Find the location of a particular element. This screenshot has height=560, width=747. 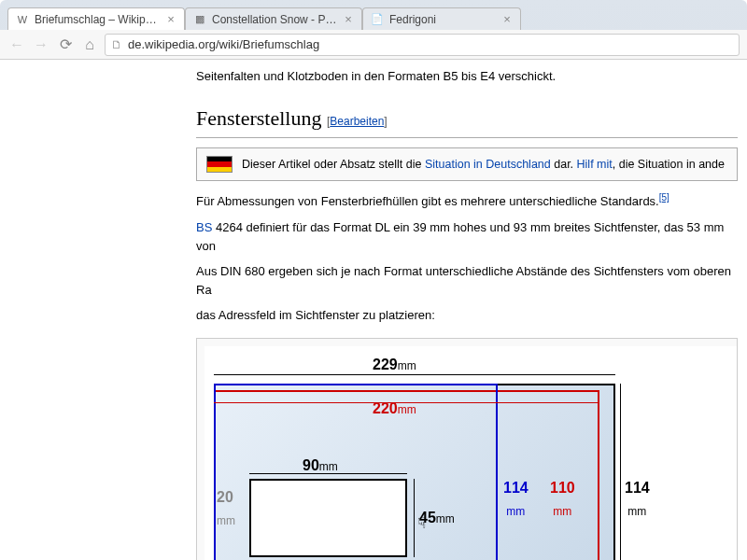

dim-114-blue: 114mm is located at coordinates (515, 499).